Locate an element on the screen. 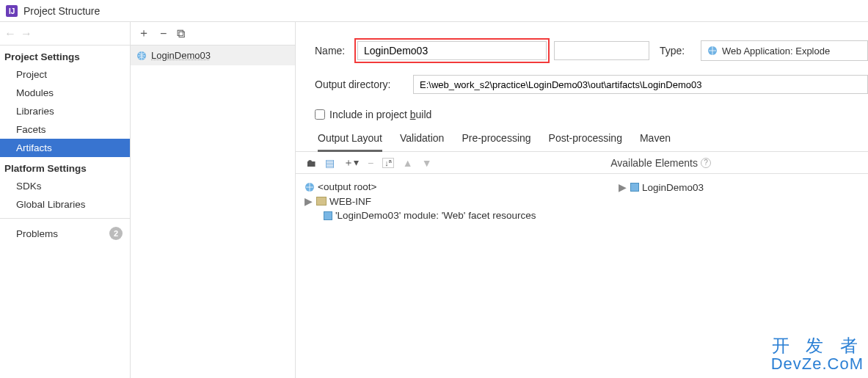  name-label: Name: is located at coordinates (332, 51).